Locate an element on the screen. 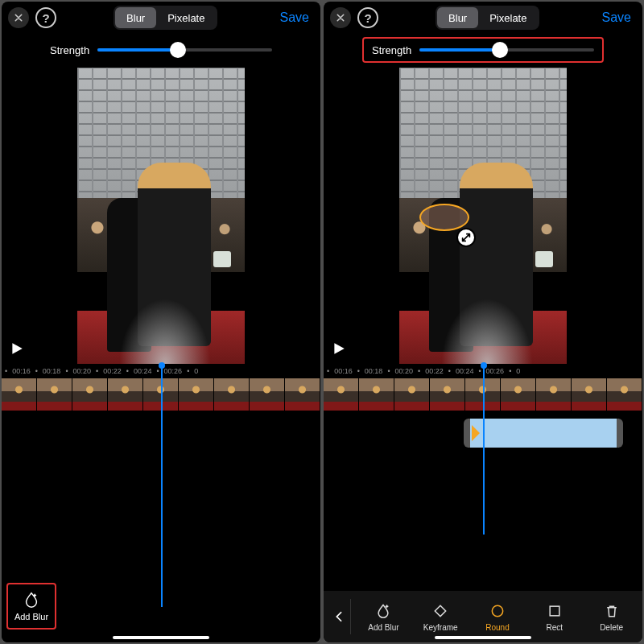  tool-round: Round is located at coordinates (497, 617).